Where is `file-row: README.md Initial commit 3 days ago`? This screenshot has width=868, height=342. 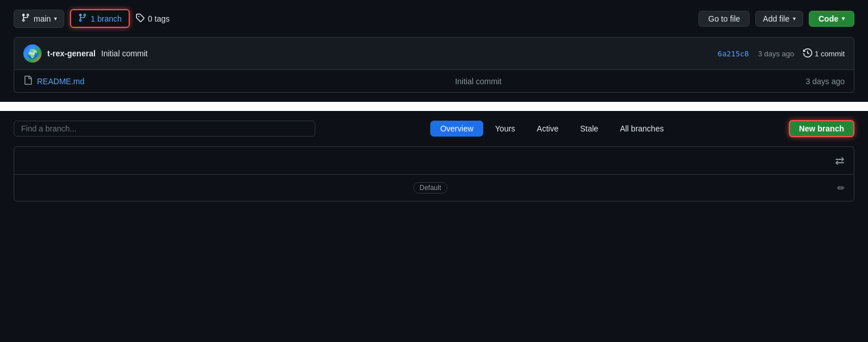 file-row: README.md Initial commit 3 days ago is located at coordinates (434, 81).